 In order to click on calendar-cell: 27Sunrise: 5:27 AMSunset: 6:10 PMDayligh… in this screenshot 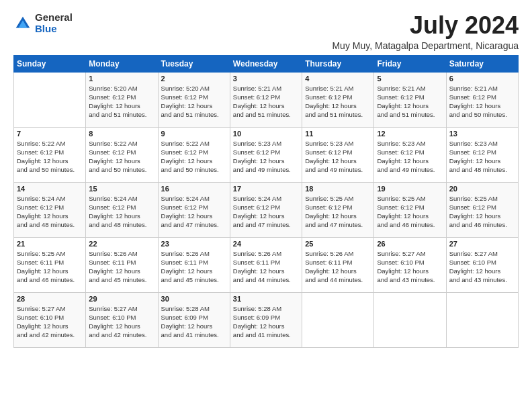, I will do `click(482, 265)`.